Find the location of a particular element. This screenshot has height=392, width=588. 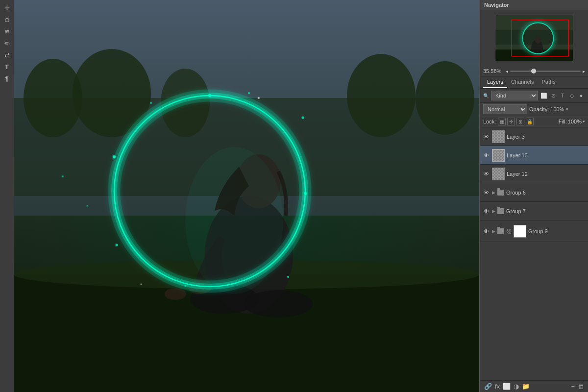

navigator-title: Navigator is located at coordinates (497, 5).